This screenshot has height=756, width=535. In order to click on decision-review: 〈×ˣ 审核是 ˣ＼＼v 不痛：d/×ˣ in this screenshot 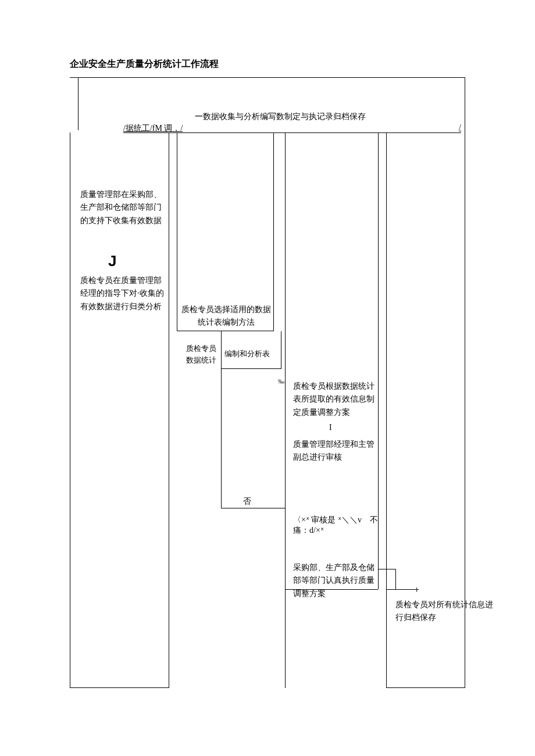, I will do `click(337, 525)`.